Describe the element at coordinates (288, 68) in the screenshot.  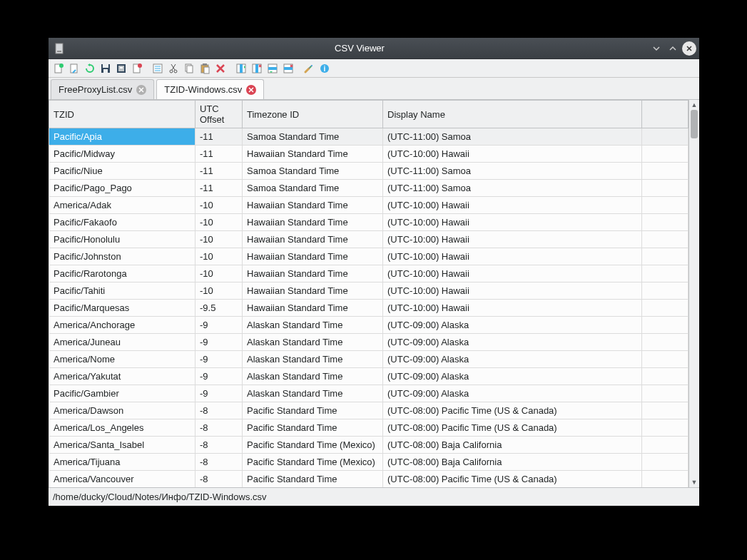
I see `remove-row-button` at that location.